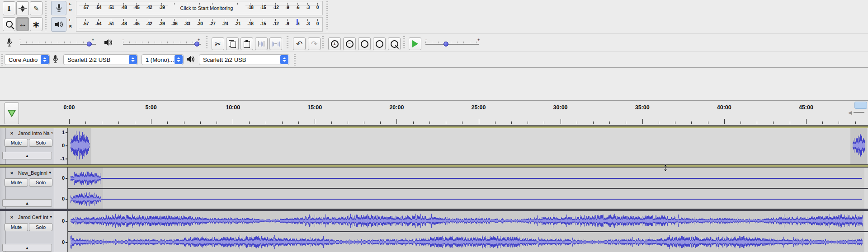  I want to click on play-speed-slider-thumb, so click(446, 44).